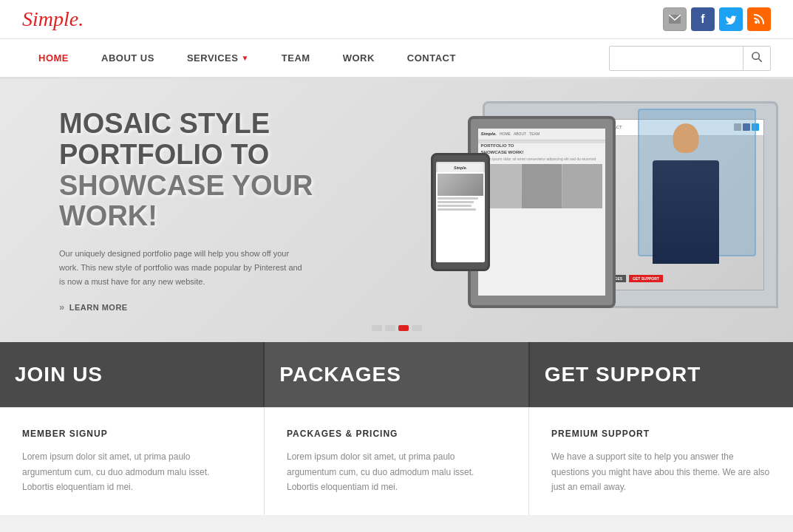  Describe the element at coordinates (460, 168) in the screenshot. I see `phone-nav: Simple.` at that location.